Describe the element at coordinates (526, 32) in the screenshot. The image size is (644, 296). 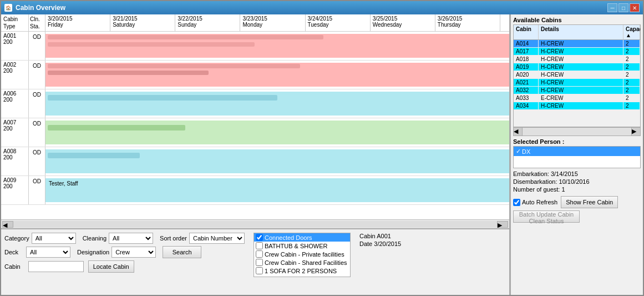
I see `cabin-col-header: Cabin` at that location.